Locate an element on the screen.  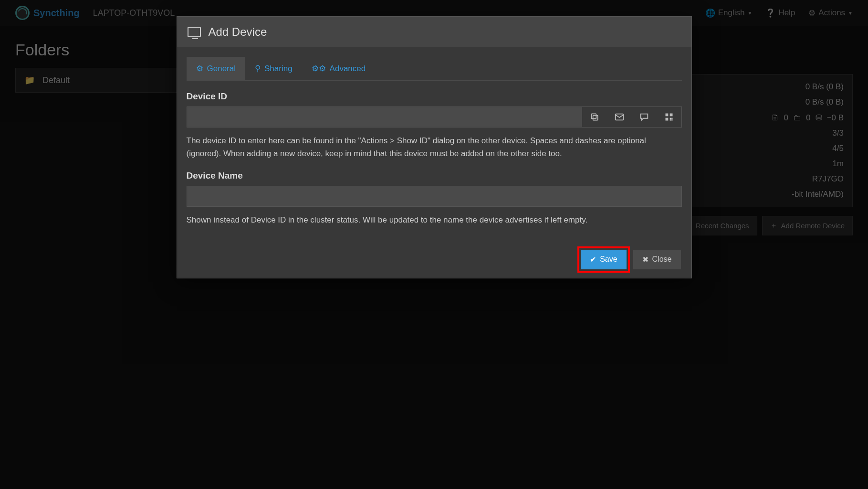
tab-advanced: ⚙⚙ Advanced is located at coordinates (339, 69).